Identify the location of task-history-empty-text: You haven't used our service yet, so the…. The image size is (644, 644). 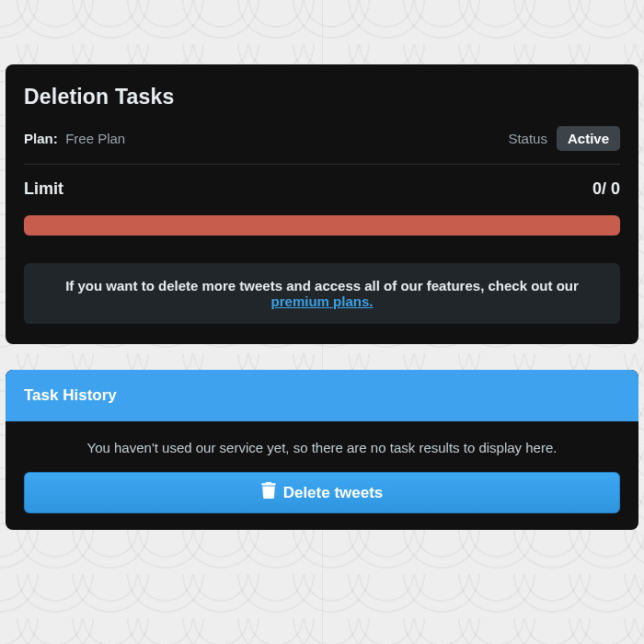
(322, 442).